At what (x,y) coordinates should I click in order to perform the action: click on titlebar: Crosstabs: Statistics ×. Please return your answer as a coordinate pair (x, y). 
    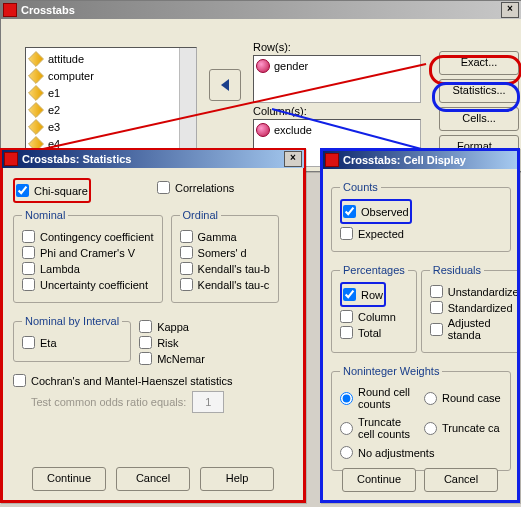
    Looking at the image, I should click on (153, 159).